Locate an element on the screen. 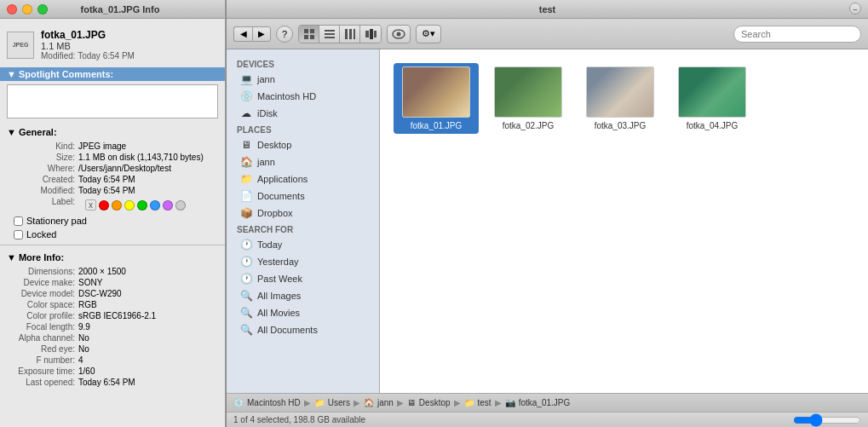 The width and height of the screenshot is (868, 427). general-section-header: ▼ General: is located at coordinates (112, 132).